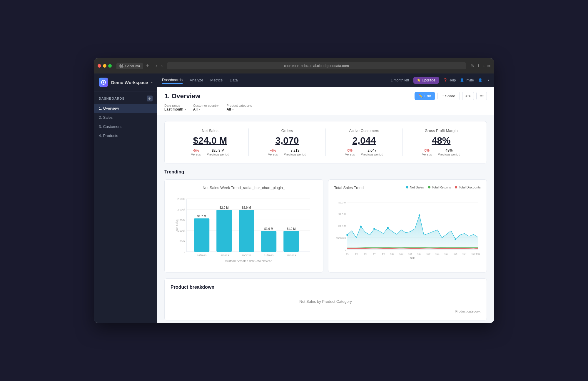  Describe the element at coordinates (99, 66) in the screenshot. I see `close-button` at that location.